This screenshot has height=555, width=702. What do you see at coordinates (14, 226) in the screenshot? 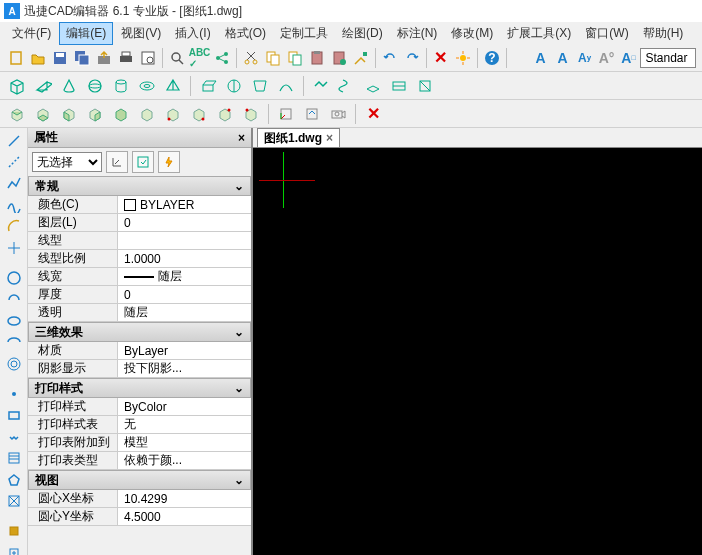
I see `arc-tool-icon` at bounding box center [14, 226].